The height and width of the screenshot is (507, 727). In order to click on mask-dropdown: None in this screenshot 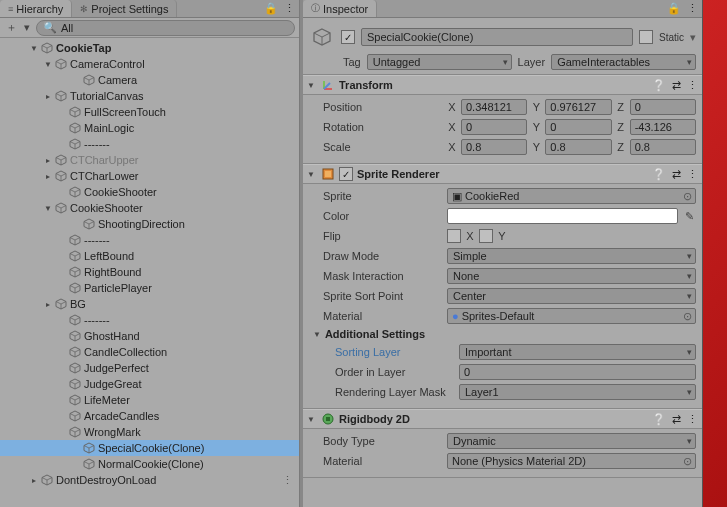, I will do `click(572, 276)`.